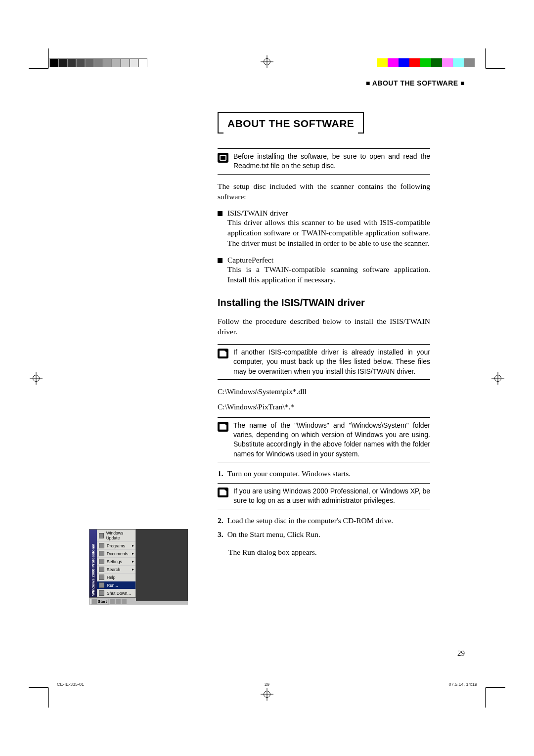  Describe the element at coordinates (329, 260) in the screenshot. I see `bullet-title: CapturePerfect` at that location.